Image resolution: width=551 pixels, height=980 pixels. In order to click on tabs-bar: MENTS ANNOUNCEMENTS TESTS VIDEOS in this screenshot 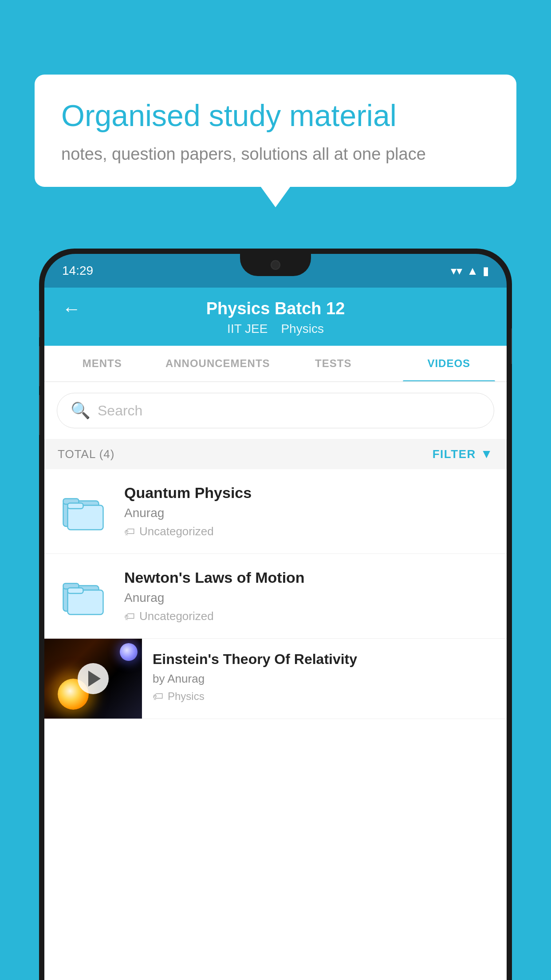, I will do `click(276, 364)`.